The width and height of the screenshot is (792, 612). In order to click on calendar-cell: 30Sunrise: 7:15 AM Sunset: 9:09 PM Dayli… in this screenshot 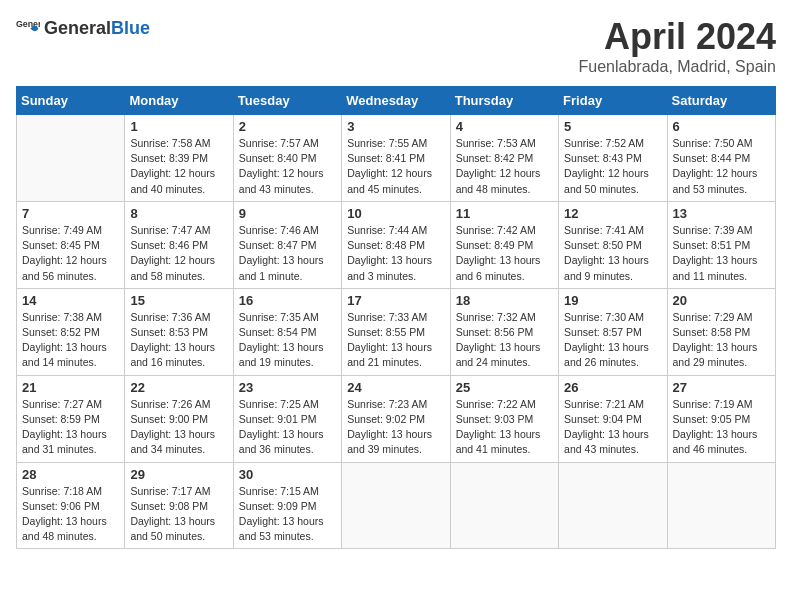, I will do `click(287, 506)`.